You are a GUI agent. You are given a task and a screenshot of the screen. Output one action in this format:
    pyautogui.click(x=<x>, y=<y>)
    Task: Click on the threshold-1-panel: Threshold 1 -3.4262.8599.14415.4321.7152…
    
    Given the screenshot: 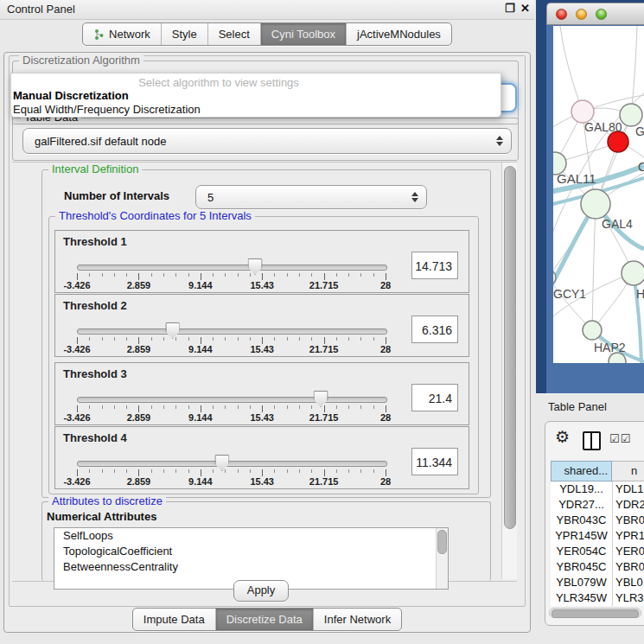 What is the action you would take?
    pyautogui.click(x=262, y=261)
    